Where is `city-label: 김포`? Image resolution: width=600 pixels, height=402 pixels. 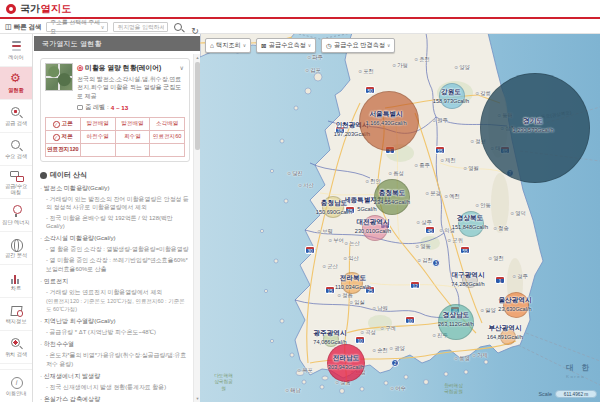 city-label: 김포 is located at coordinates (312, 70).